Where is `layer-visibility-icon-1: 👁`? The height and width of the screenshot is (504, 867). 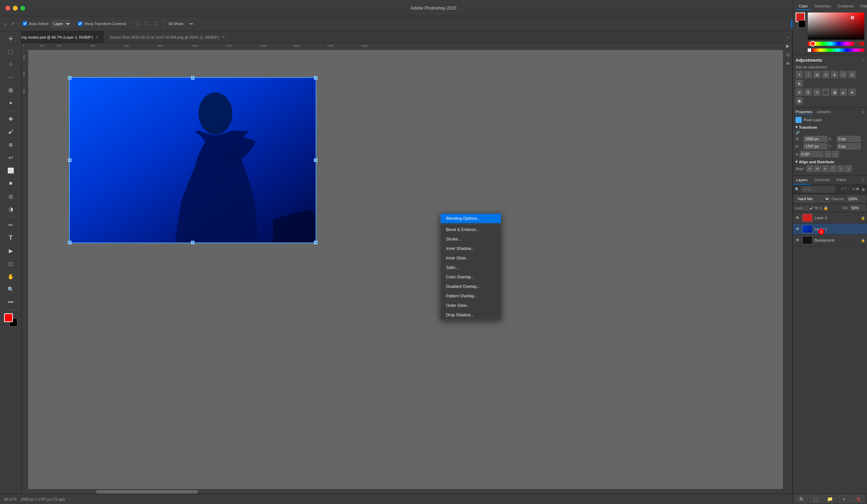
layer-visibility-icon-1: 👁 is located at coordinates (798, 229).